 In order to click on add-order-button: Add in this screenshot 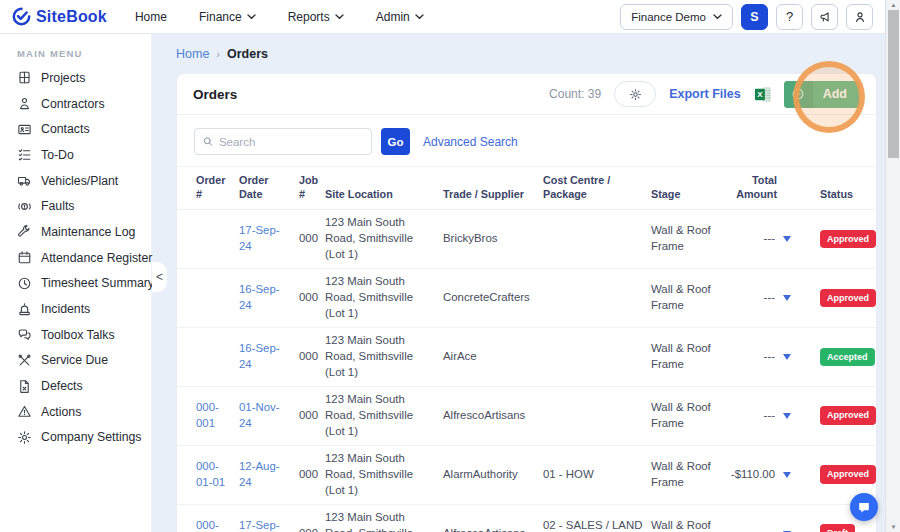, I will do `click(822, 94)`.